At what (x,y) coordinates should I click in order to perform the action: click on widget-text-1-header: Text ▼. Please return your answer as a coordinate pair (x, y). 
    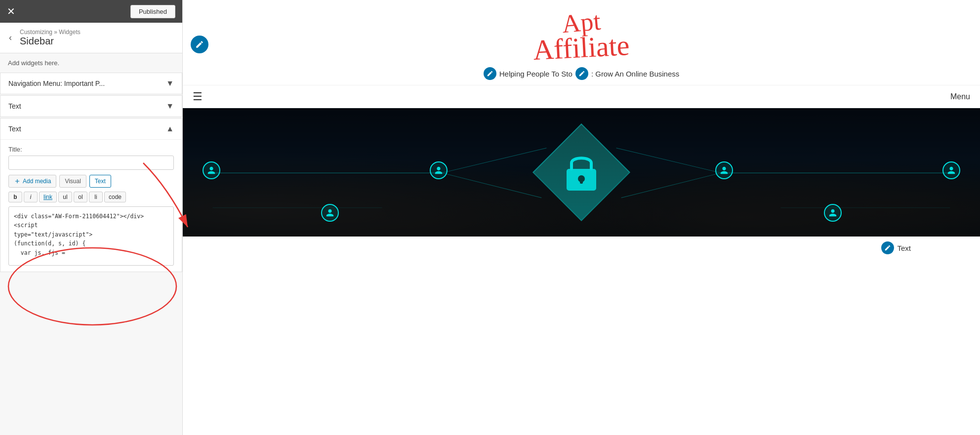
    Looking at the image, I should click on (91, 106).